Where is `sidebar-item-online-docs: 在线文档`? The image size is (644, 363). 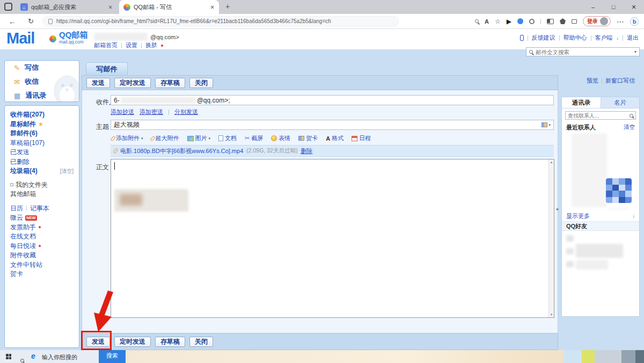 sidebar-item-online-docs: 在线文档 is located at coordinates (42, 237).